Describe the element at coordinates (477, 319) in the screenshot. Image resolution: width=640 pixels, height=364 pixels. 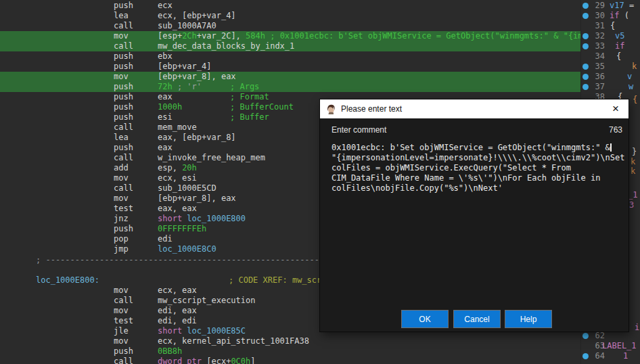
I see `cancel-button: Cancel` at that location.